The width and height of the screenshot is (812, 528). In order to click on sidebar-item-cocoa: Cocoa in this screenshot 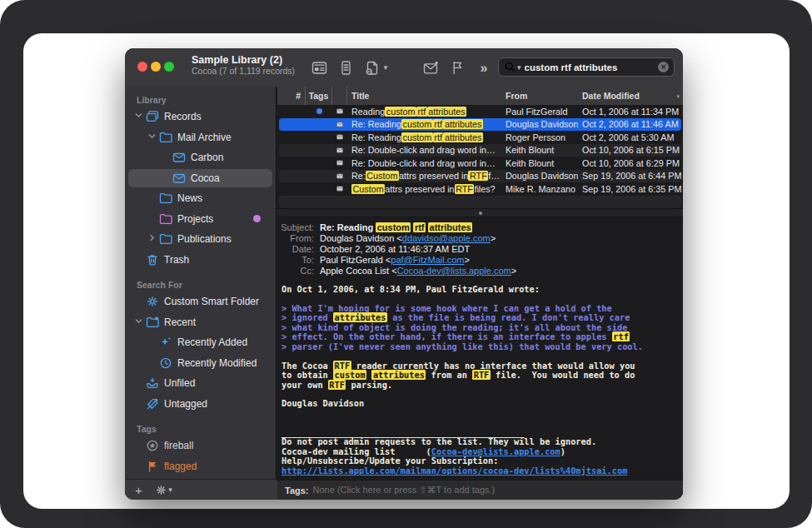, I will do `click(200, 178)`.